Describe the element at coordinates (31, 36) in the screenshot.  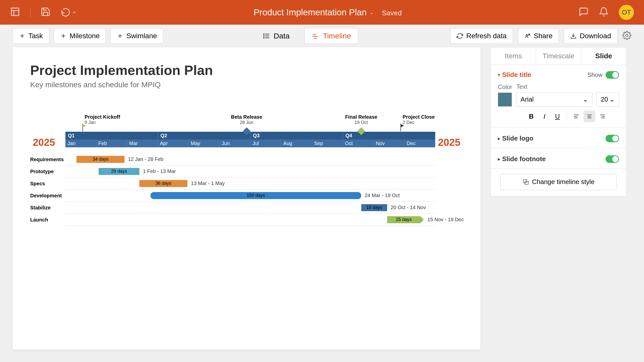
I see `add-task-button: Task` at that location.